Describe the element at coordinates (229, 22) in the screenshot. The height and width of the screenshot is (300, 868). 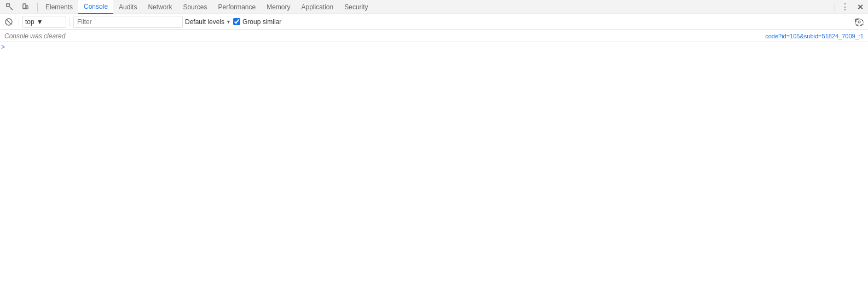
I see `default-levels-arrow-icon: ▼` at that location.